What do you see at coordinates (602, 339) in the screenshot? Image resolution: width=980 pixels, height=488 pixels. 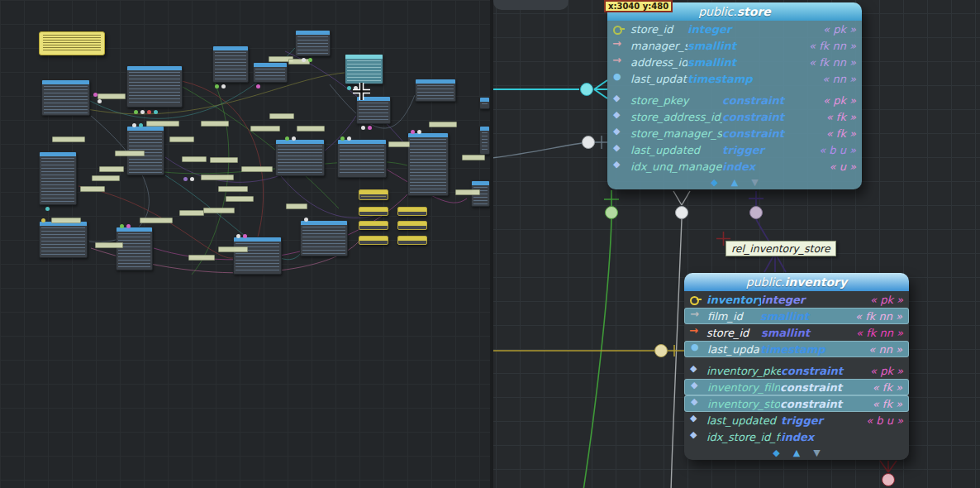 I see `relationship-line-green` at bounding box center [602, 339].